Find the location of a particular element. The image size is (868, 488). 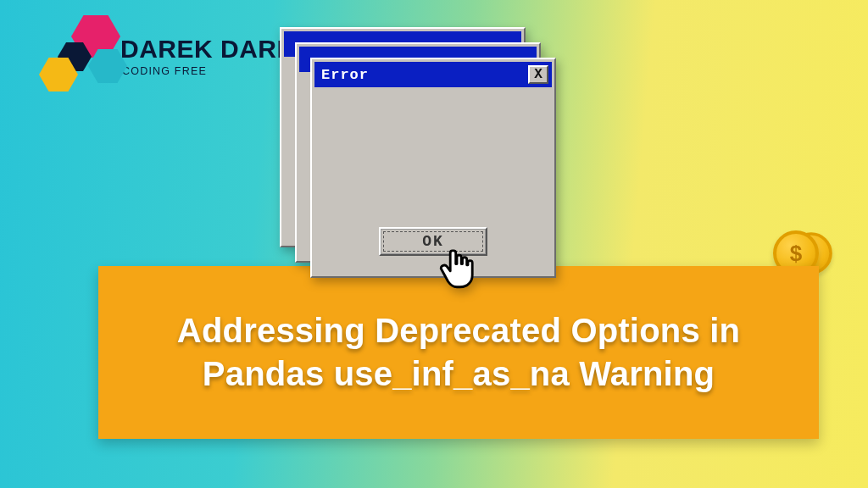

logo-text: DAREK DARI CODING FREE is located at coordinates (202, 57).